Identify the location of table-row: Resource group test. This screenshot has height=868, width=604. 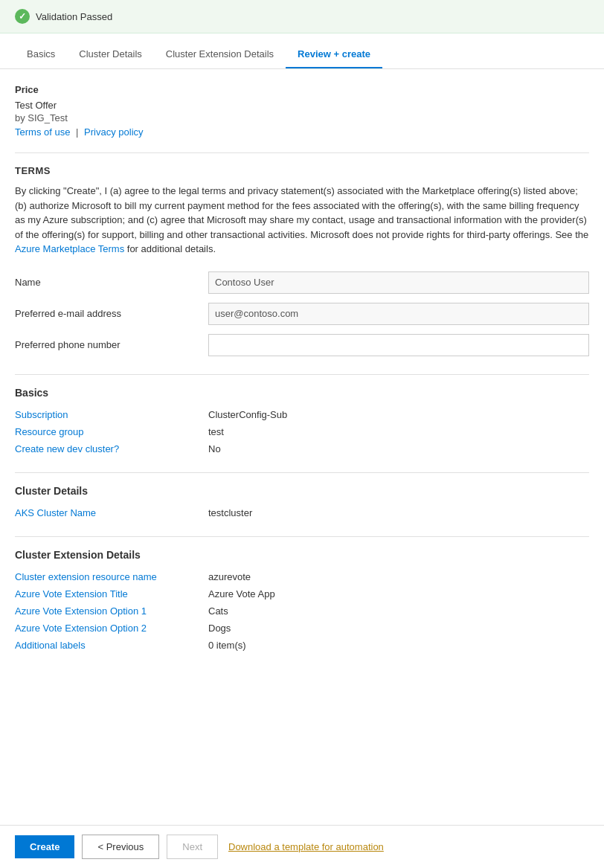
(302, 431).